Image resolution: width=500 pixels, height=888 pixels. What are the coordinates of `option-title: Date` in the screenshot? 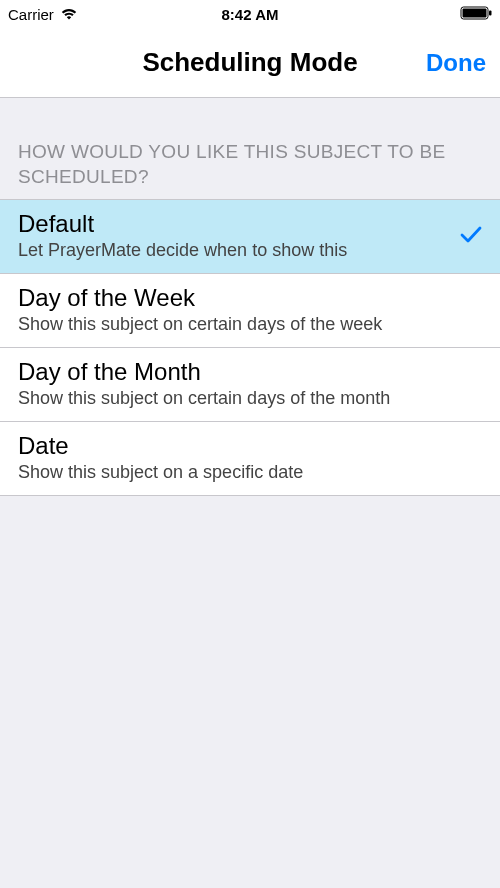 It's located at (250, 446).